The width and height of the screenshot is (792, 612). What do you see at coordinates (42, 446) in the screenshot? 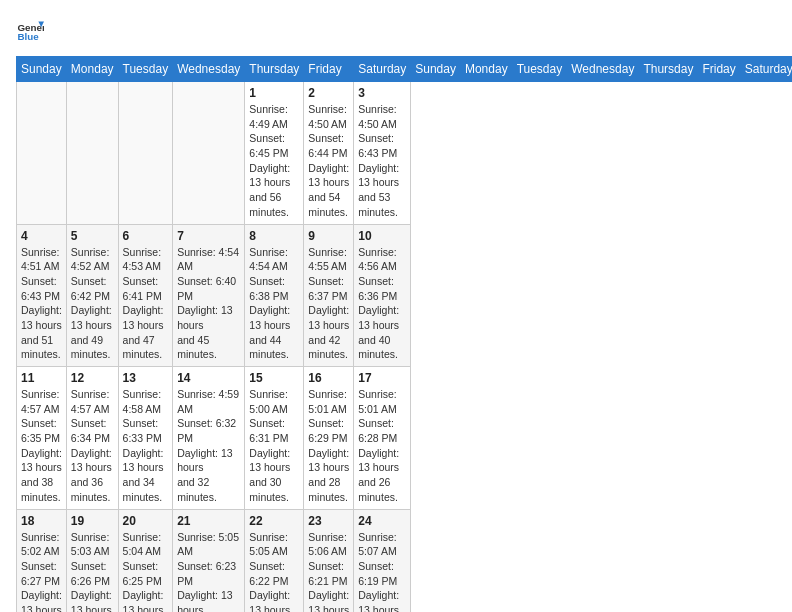
I see `day-info: Sunrise: 4:57 AM Sunset: 6:35 PM Dayligh…` at bounding box center [42, 446].